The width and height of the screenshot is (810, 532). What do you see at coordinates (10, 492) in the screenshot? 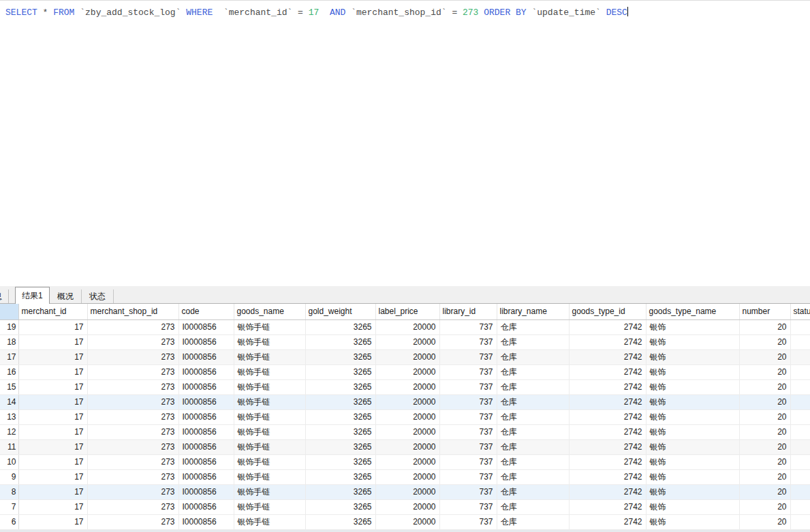
I see `row-number: 8` at bounding box center [10, 492].